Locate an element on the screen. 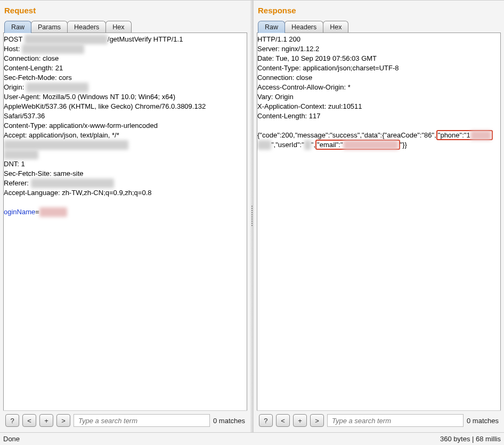 The image size is (504, 445). response-search-row: ? < + > 0 matches is located at coordinates (379, 420).